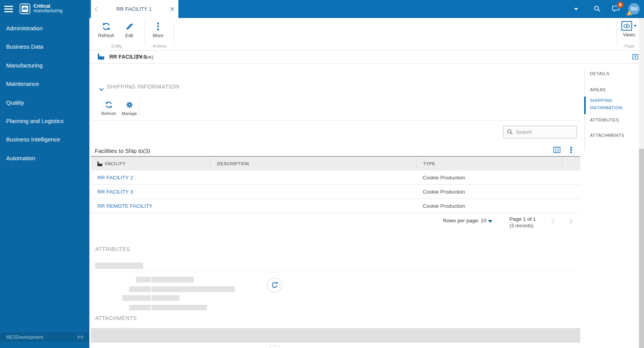  I want to click on section-title-shipping: SHIPPING INFORMATION, so click(143, 87).